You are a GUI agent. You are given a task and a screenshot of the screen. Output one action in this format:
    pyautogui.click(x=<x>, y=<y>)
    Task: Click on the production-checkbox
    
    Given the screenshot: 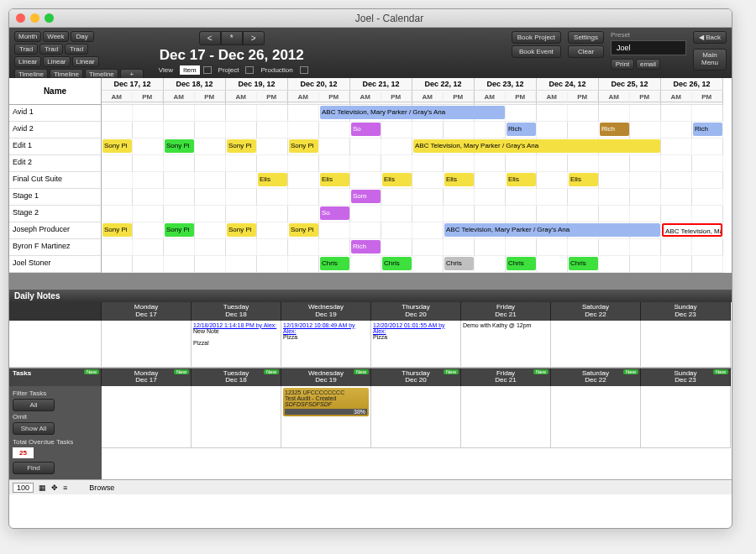 What is the action you would take?
    pyautogui.click(x=304, y=71)
    